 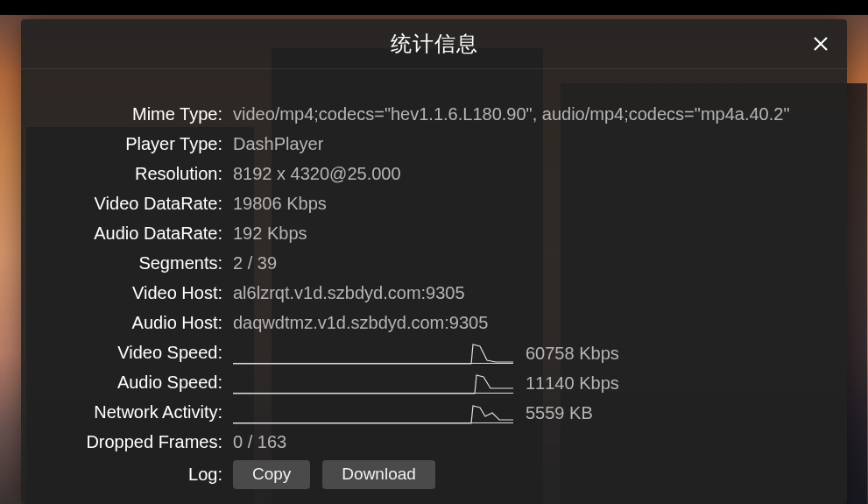 What do you see at coordinates (821, 44) in the screenshot?
I see `close-button` at bounding box center [821, 44].